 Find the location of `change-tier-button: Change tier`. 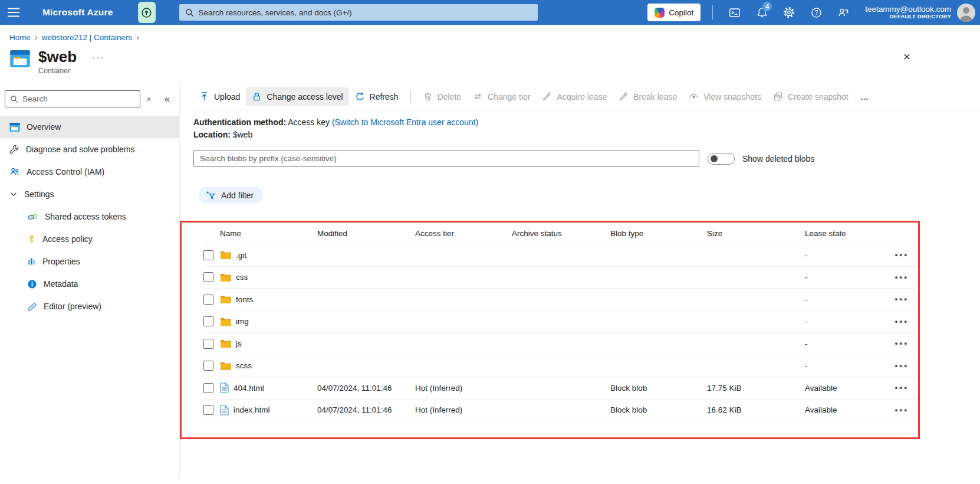

change-tier-button: Change tier is located at coordinates (501, 97).